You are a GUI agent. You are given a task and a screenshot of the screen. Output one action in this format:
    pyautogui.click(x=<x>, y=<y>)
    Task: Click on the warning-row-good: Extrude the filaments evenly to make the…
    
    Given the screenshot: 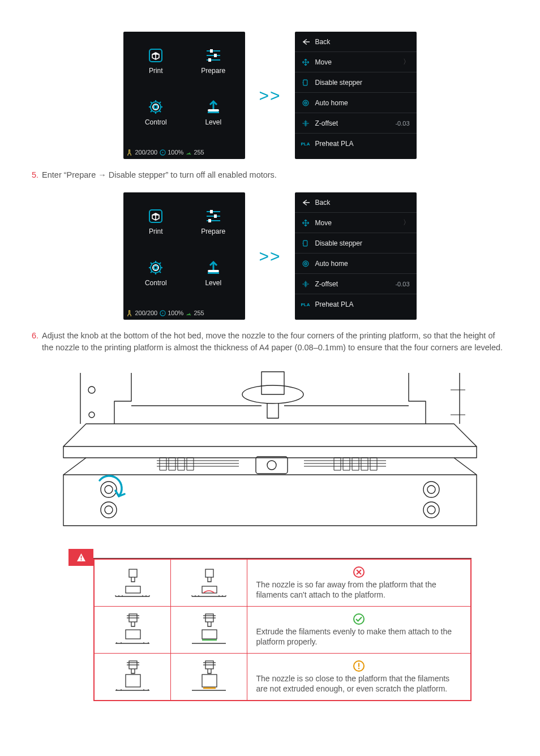 What is the action you would take?
    pyautogui.click(x=282, y=630)
    